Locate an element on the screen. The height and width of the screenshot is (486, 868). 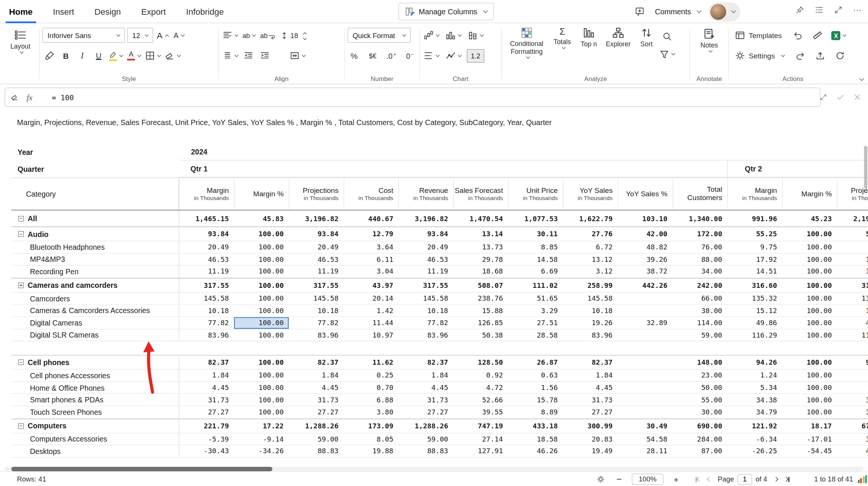
table-cell: 4.45 is located at coordinates (590, 388).